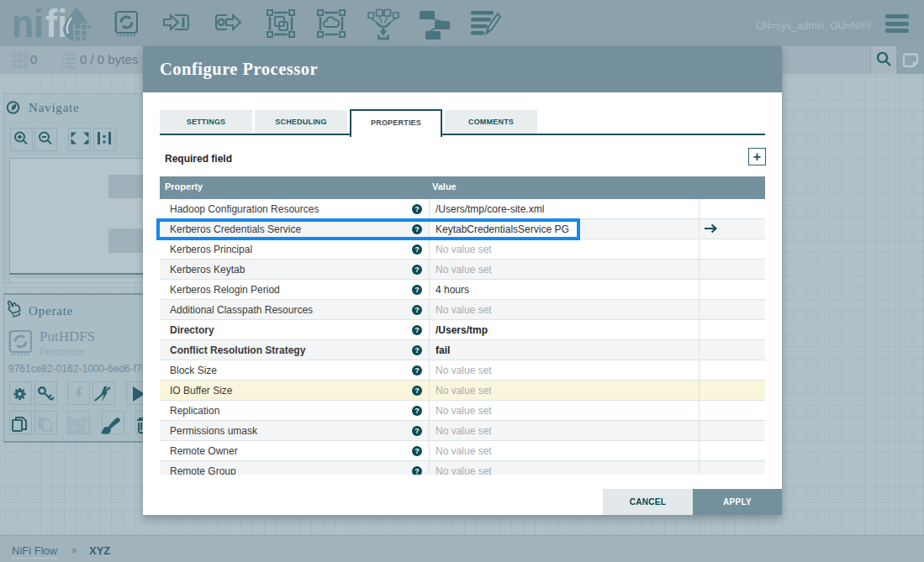 This screenshot has width=924, height=562. Describe the element at coordinates (56, 24) in the screenshot. I see `svg-text: fi` at that location.